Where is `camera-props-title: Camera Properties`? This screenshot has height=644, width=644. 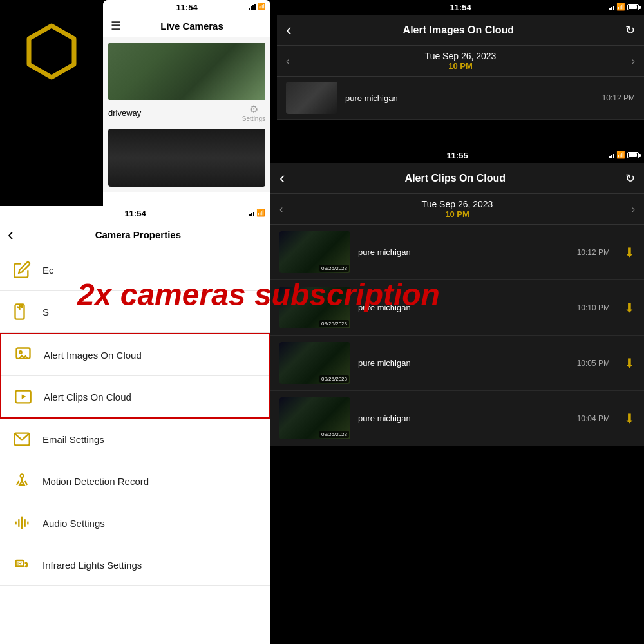
camera-props-title: Camera Properties is located at coordinates (138, 234).